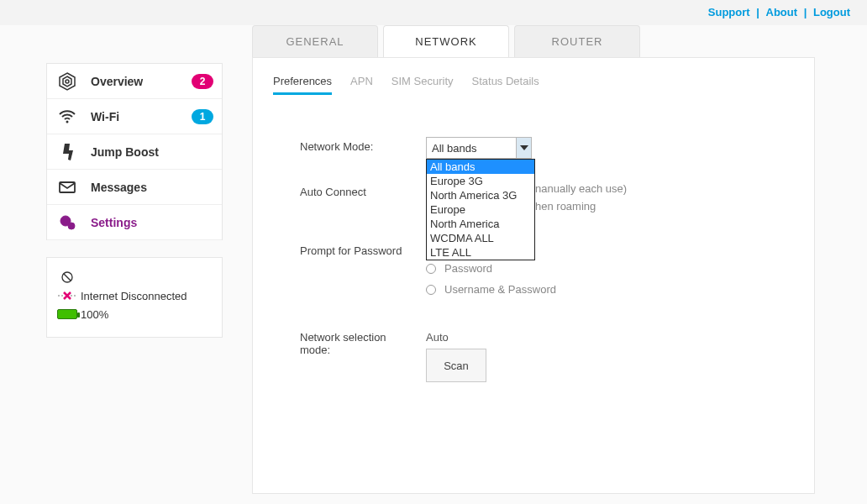 This screenshot has width=867, height=504. What do you see at coordinates (94, 314) in the screenshot?
I see `battery-text: 100%` at bounding box center [94, 314].